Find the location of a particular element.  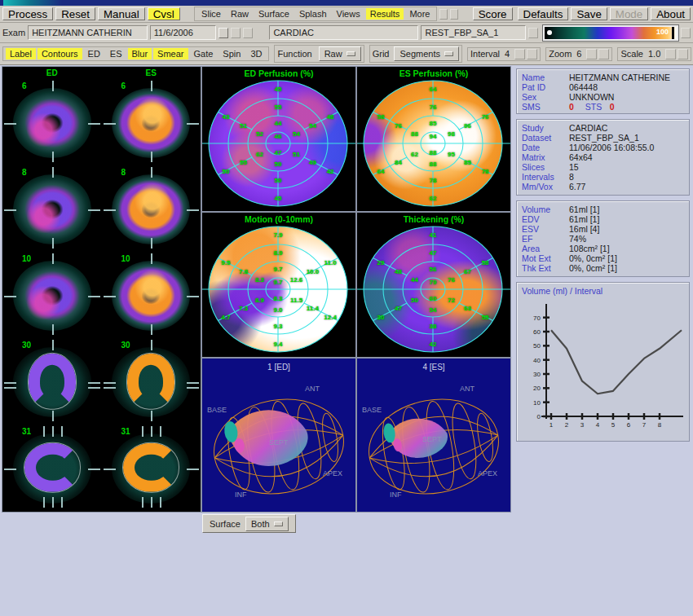

button-about: About is located at coordinates (670, 14).